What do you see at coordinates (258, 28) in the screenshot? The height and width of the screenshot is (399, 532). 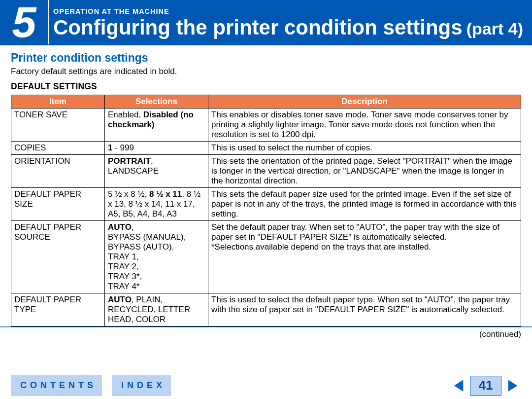 I see `page-title: Configuring the printer condition settin…` at bounding box center [258, 28].